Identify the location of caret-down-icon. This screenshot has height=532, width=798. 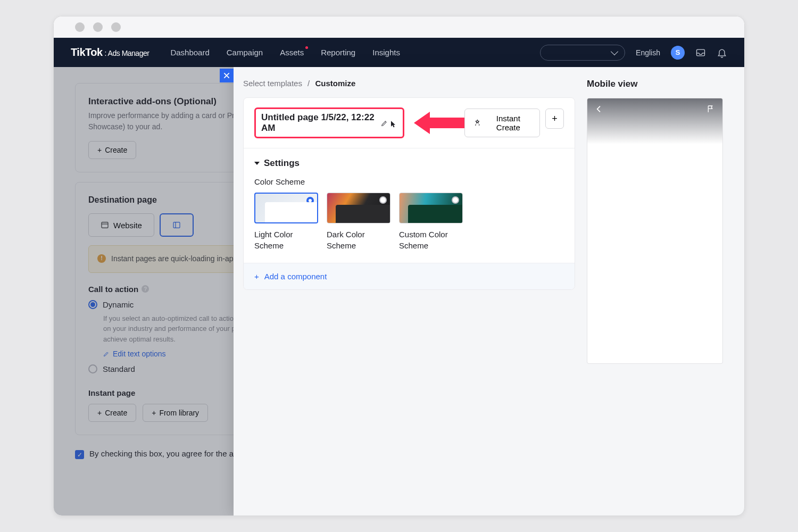
(257, 163).